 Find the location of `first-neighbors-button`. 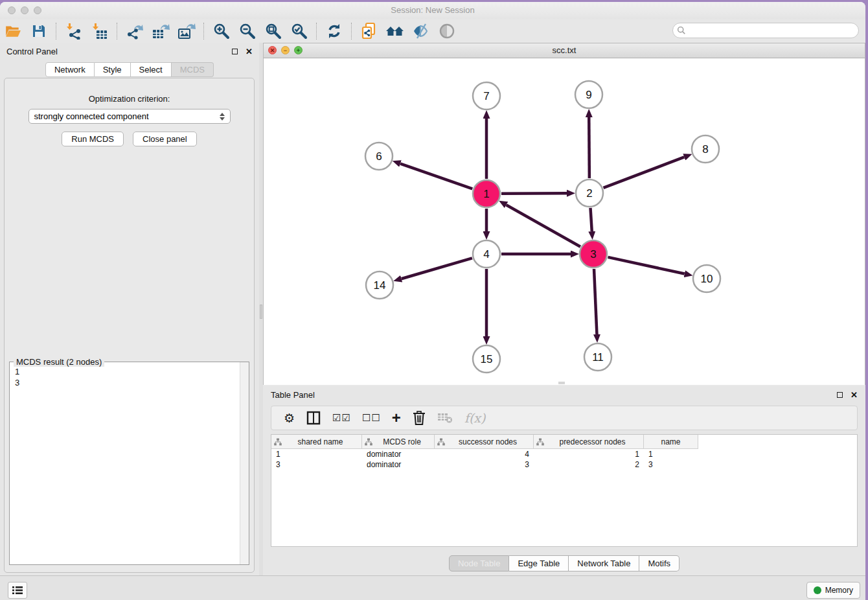

first-neighbors-button is located at coordinates (395, 31).